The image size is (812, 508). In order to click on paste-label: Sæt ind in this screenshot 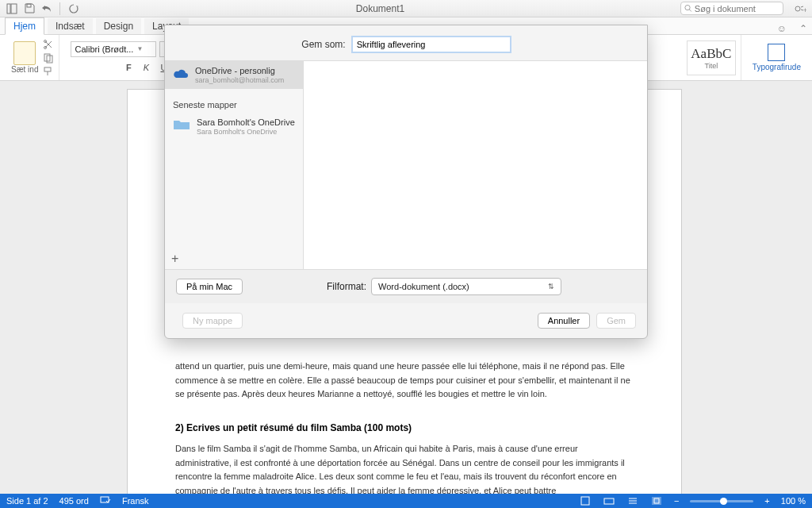, I will do `click(25, 70)`.